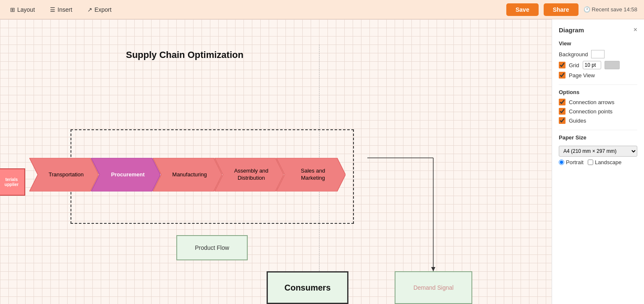 This screenshot has width=644, height=304. What do you see at coordinates (598, 151) in the screenshot?
I see `paper-size-select: A4 (210 mm × 297 mm)` at bounding box center [598, 151].